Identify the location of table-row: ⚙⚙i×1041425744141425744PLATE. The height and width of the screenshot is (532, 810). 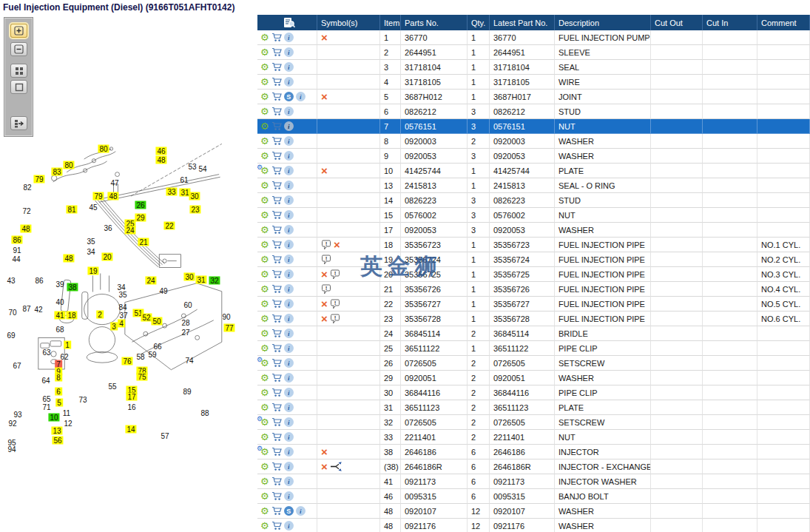
(534, 171).